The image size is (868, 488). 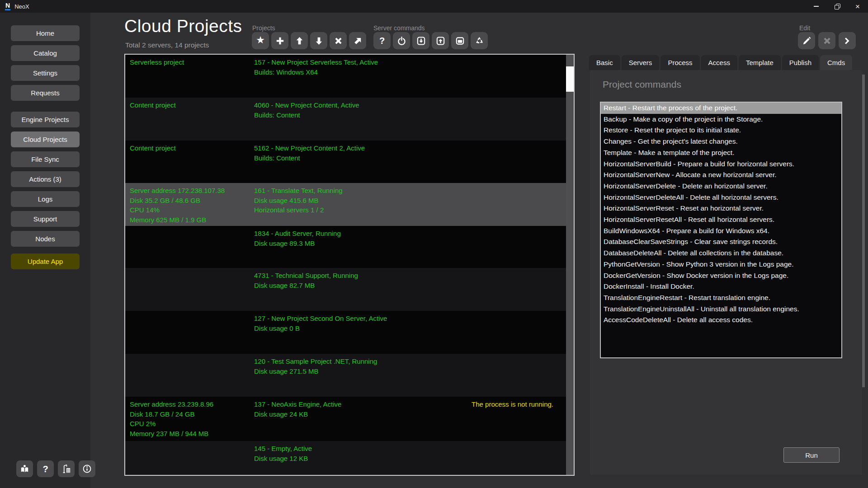 I want to click on commands-panel-heading: Project commands, so click(x=642, y=84).